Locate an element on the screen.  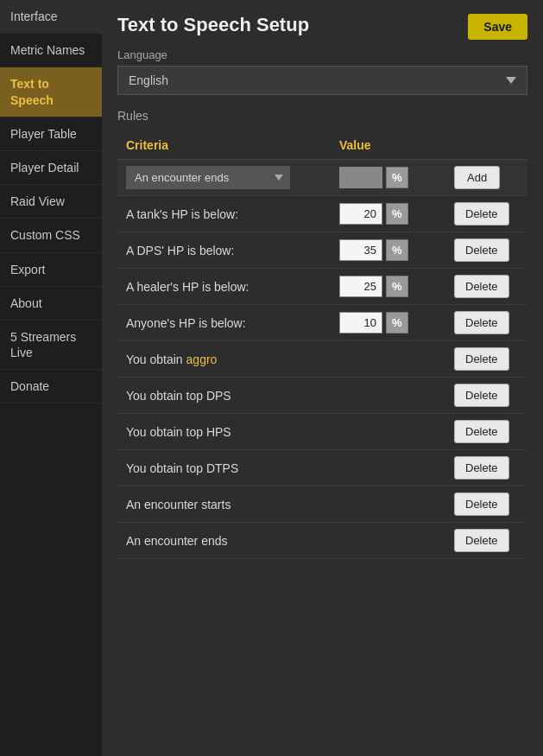
criteria-cell: Anyone's HP is below: is located at coordinates (224, 323).